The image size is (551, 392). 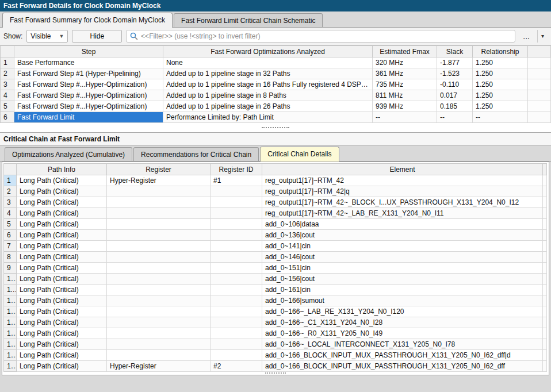 I want to click on col-header-step: Step, so click(x=89, y=52).